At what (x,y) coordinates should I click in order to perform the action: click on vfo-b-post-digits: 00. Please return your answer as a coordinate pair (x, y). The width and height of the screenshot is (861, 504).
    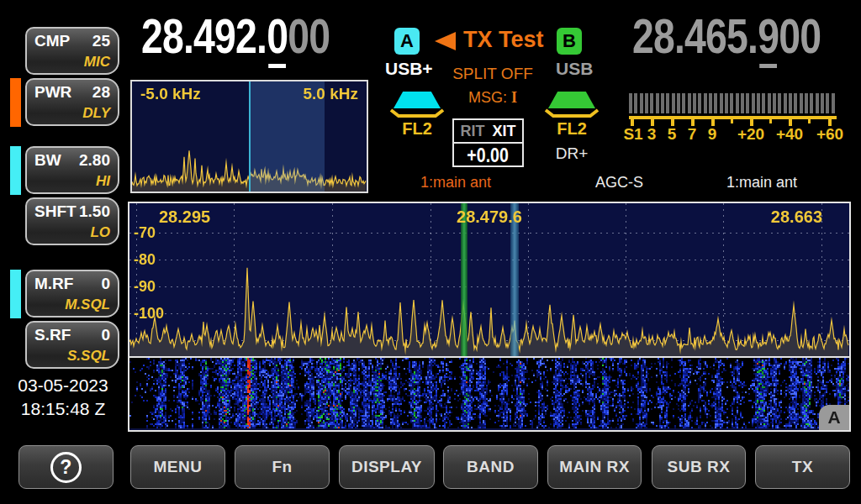
    Looking at the image, I should click on (800, 35).